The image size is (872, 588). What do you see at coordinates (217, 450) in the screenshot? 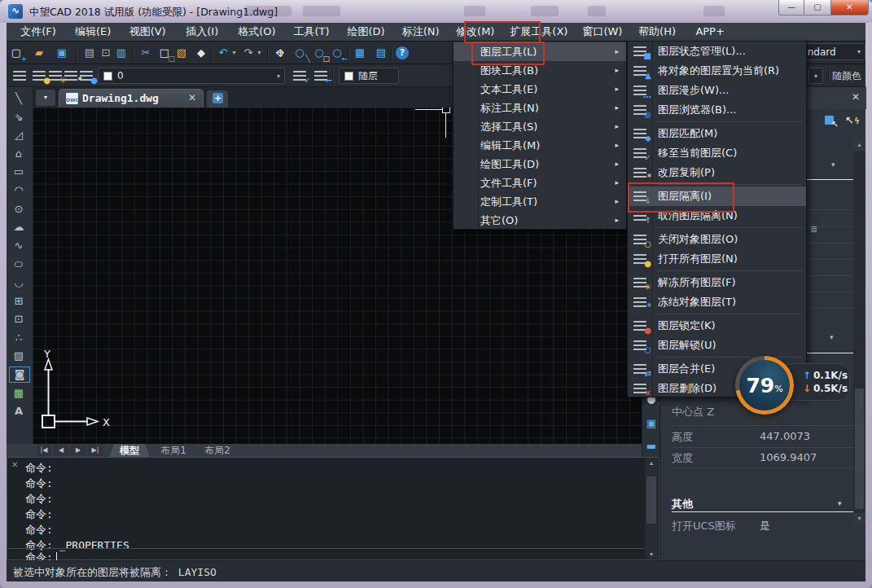
I see `tab-layout2: 布局2` at bounding box center [217, 450].